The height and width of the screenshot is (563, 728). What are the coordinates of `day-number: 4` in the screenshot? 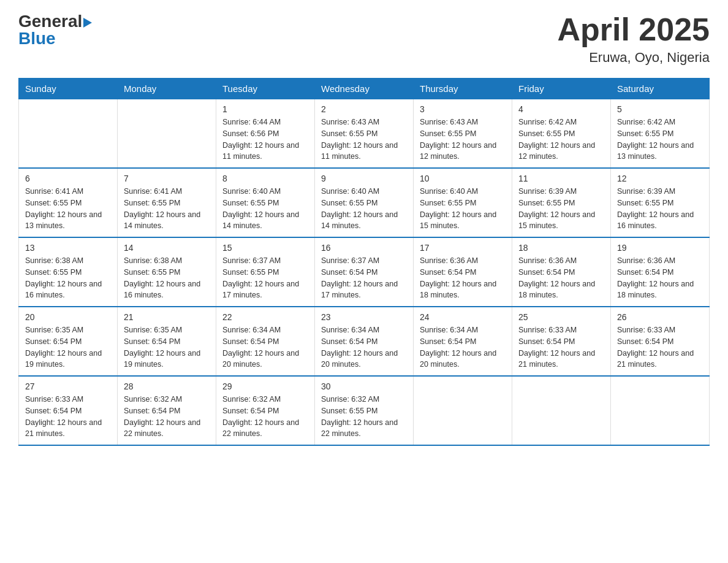 It's located at (561, 109).